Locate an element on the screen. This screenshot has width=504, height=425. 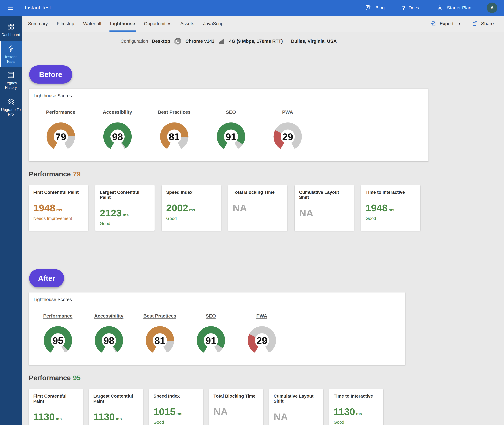
sidebar-item-dashboard: Dashboard is located at coordinates (11, 30).